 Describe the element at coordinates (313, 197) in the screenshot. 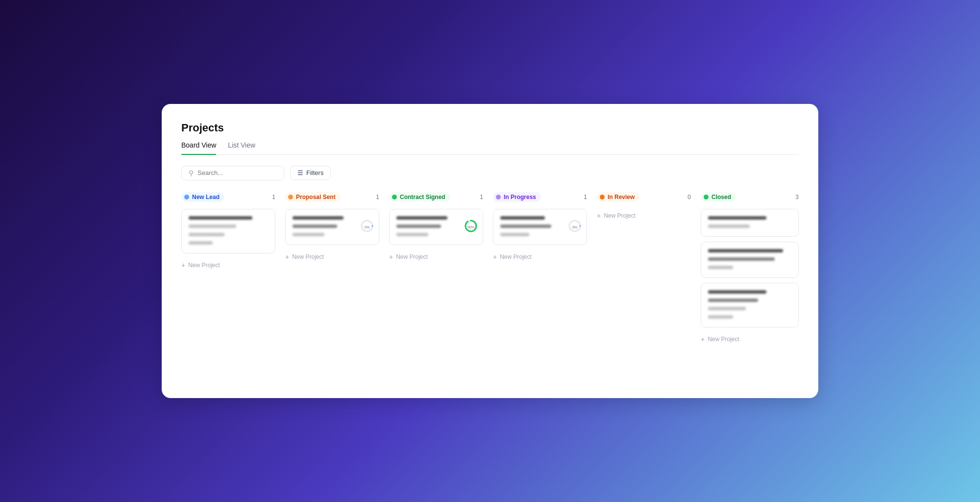

I see `col-label-proposal-sent: Proposal Sent` at that location.